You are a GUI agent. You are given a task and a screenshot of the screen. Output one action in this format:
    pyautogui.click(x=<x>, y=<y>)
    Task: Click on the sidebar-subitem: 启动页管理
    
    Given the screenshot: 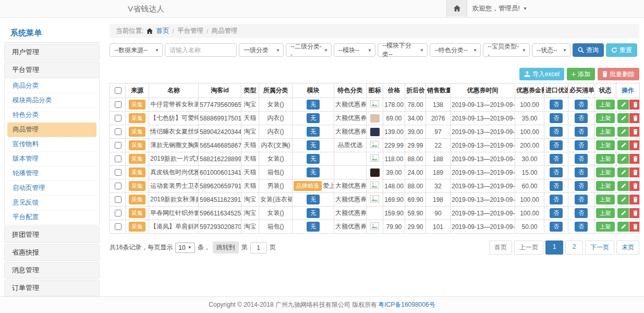 What is the action you would take?
    pyautogui.click(x=52, y=188)
    